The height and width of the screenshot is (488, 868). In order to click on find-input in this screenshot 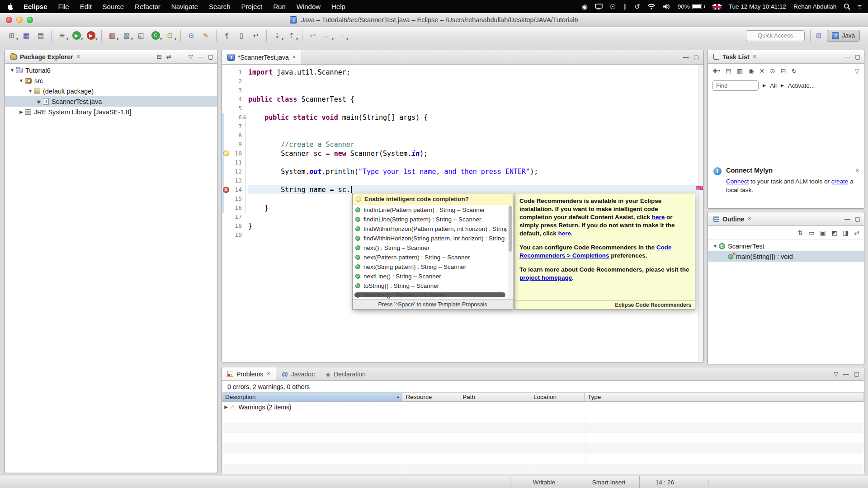, I will do `click(736, 86)`.